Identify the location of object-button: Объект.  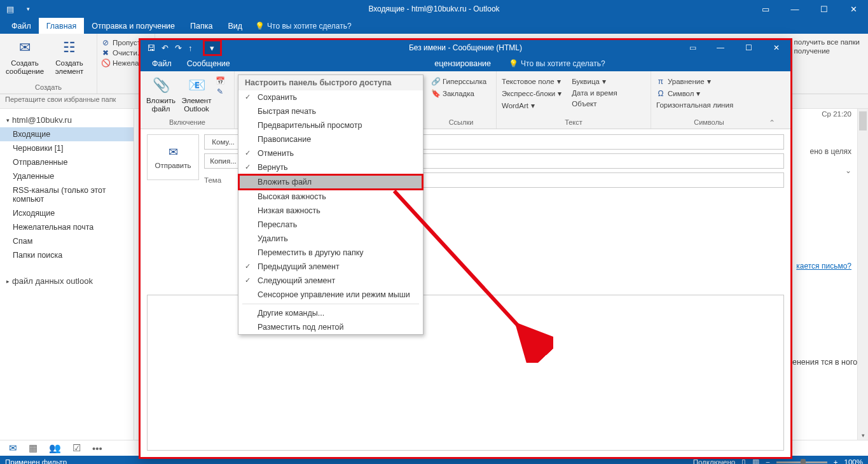
(594, 104).